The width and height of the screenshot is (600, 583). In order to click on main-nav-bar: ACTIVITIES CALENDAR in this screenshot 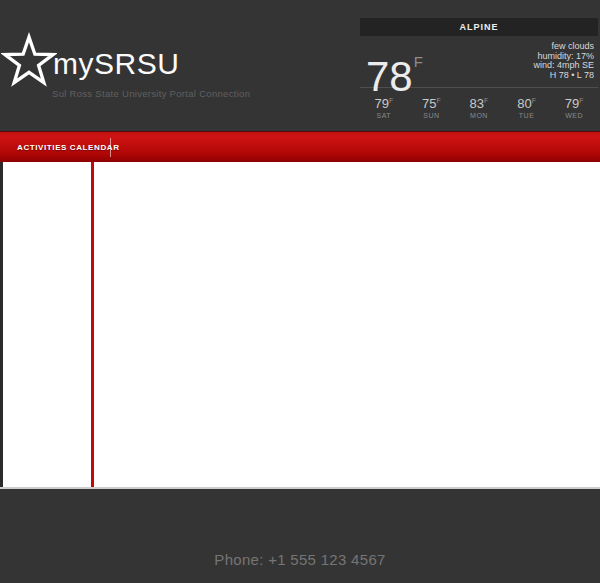, I will do `click(300, 146)`.